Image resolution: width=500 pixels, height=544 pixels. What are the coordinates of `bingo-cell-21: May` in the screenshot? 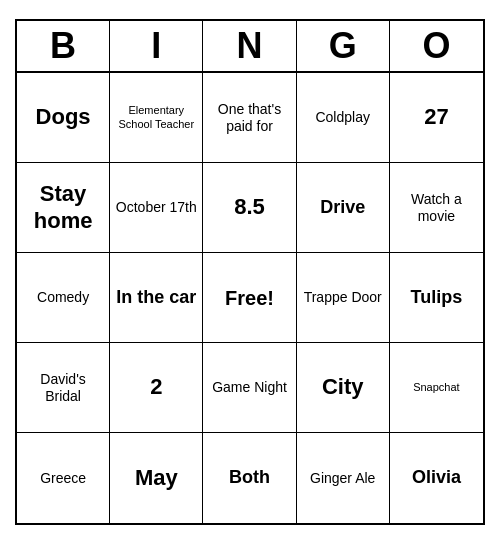 It's located at (156, 478).